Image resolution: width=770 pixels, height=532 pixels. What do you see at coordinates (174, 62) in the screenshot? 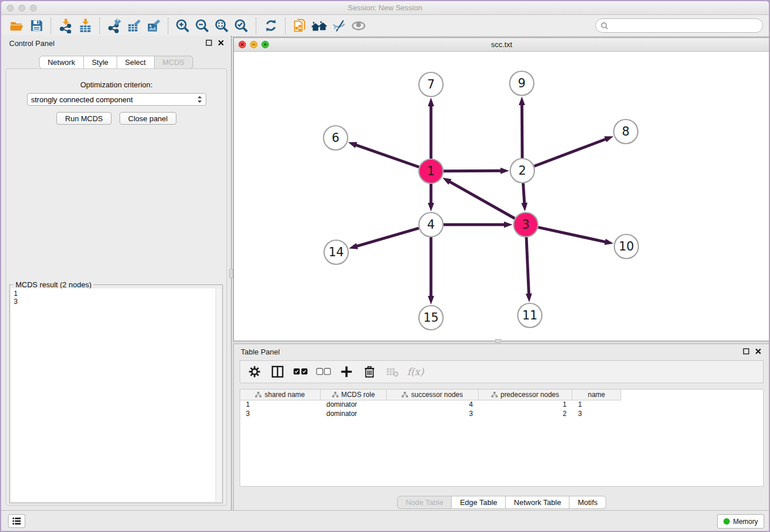
I see `tab-mcds: MCDS` at bounding box center [174, 62].